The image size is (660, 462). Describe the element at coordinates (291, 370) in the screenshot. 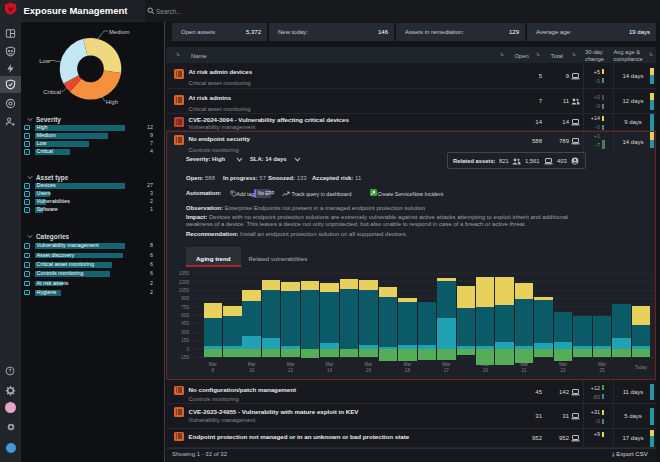

I see `svg-text: 12` at that location.